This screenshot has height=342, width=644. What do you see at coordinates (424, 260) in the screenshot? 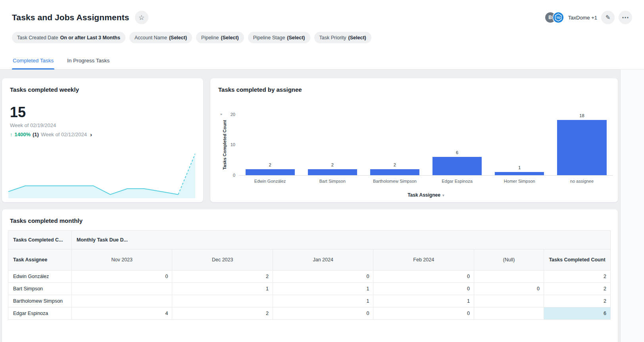
I see `column-header: Feb 2024` at bounding box center [424, 260].